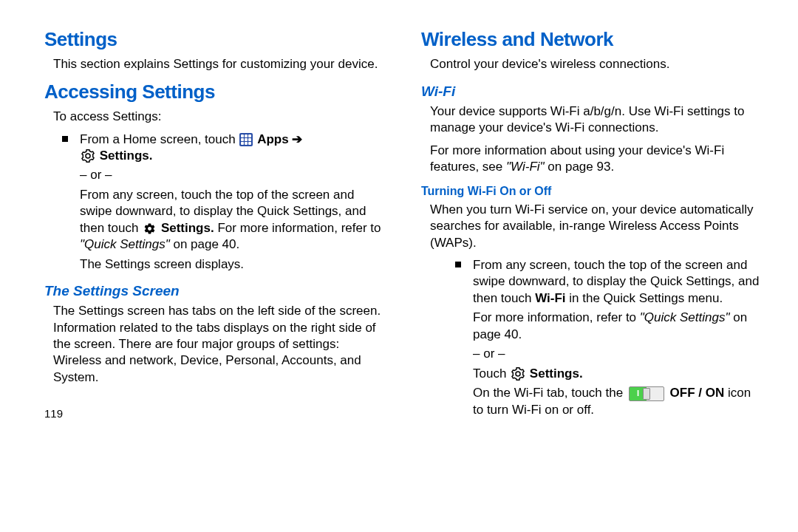  I want to click on heading-wifi: Wi-Fi, so click(591, 92).